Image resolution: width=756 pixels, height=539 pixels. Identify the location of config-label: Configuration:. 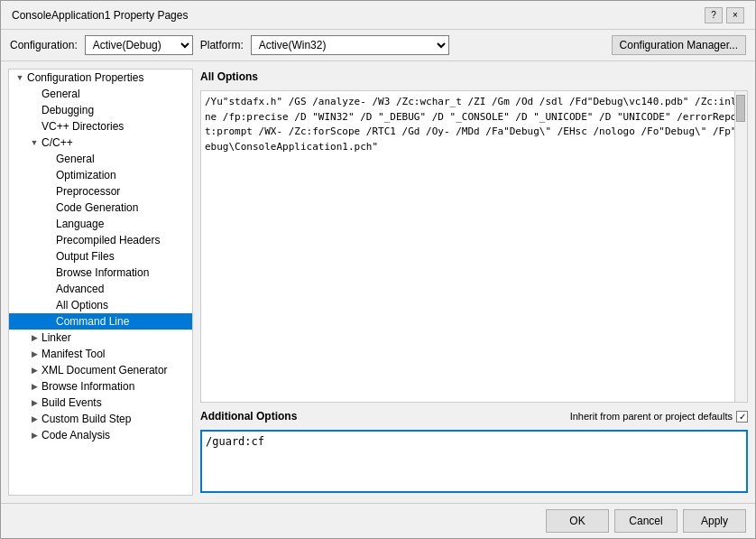
(43, 45).